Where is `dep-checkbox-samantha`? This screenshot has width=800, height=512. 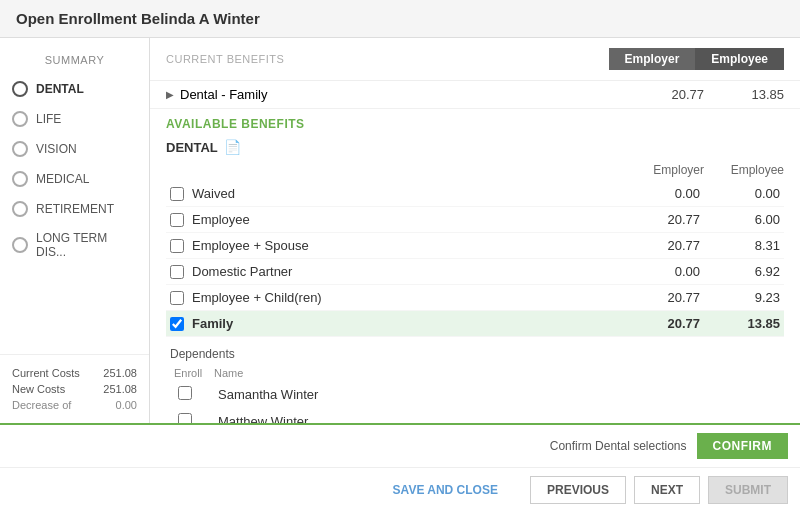
dep-checkbox-samantha is located at coordinates (198, 394).